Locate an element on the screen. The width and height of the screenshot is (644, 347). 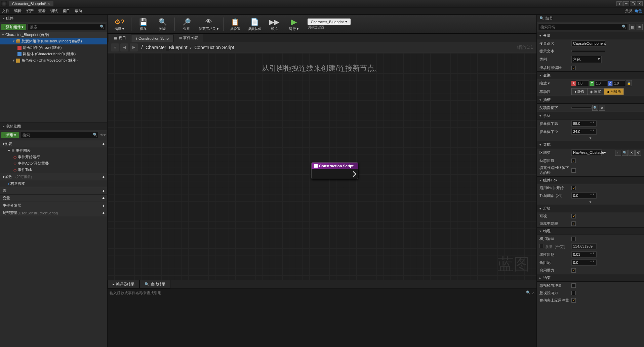
find-in-all-icon: ⌂ is located at coordinates (533, 293).